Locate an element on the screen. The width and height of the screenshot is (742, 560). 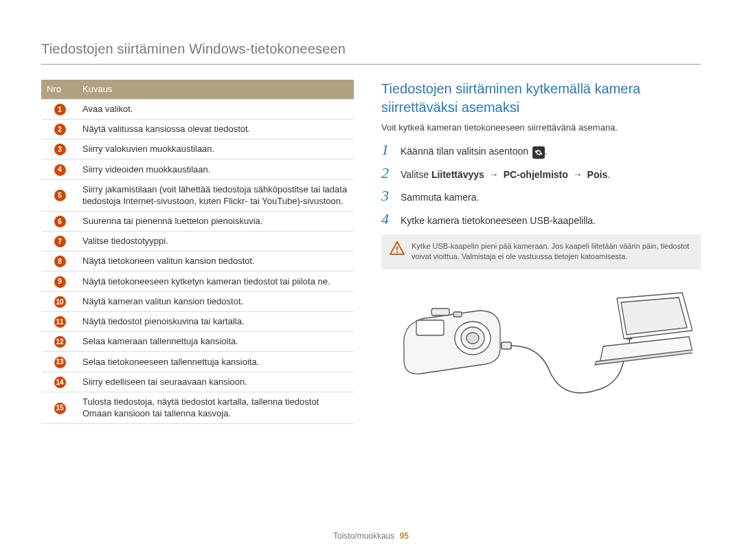
row-number-cell: 5 is located at coordinates (59, 195).